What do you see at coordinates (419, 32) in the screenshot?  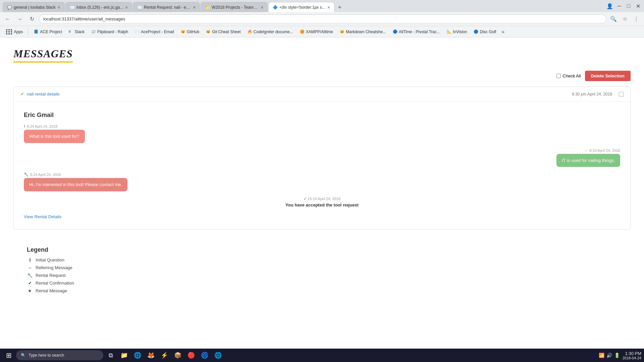 I see `alltime-pivotal-label: AllTime - Pivotal Trac...` at bounding box center [419, 32].